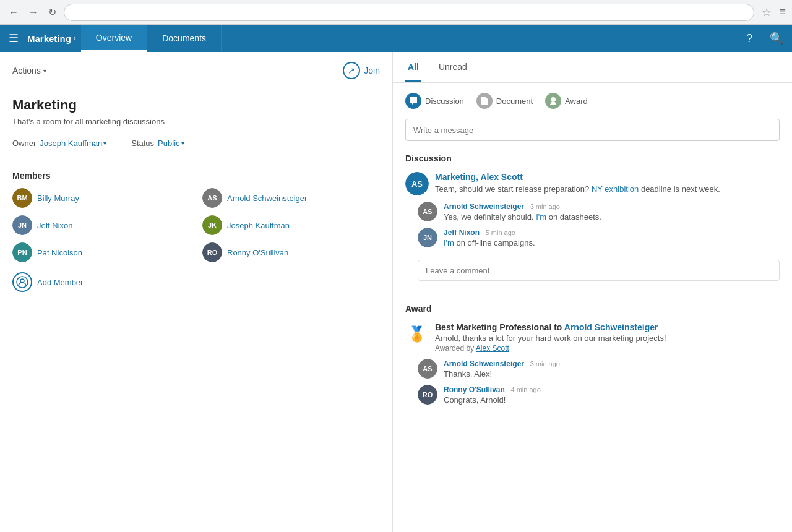 Image resolution: width=792 pixels, height=532 pixels. Describe the element at coordinates (611, 212) in the screenshot. I see `comment-content-arnold: Arnold Schweinsteiger 3 min ago Yes, we …` at that location.